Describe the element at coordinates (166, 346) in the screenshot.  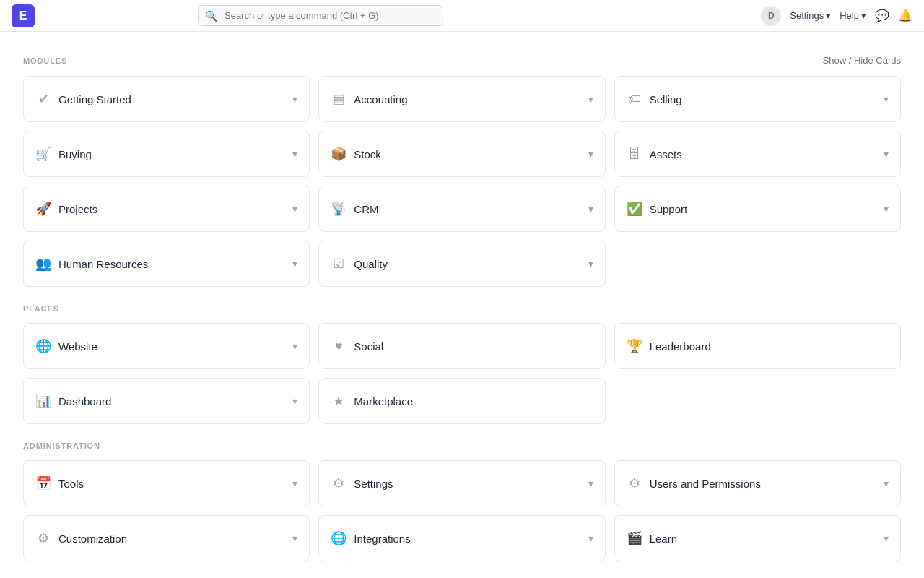
I see `card-website: 🌐 Website ▾` at that location.